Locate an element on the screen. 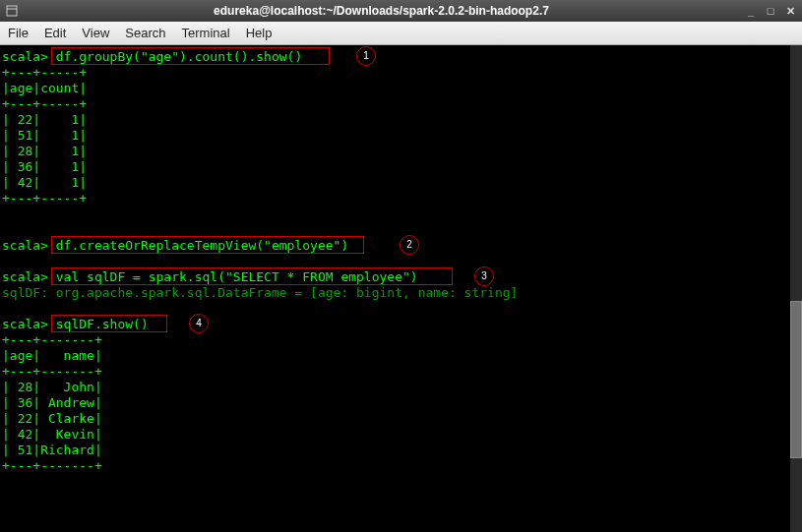 The height and width of the screenshot is (532, 802). terminal-line: scala> sqlDF.show() is located at coordinates (401, 325).